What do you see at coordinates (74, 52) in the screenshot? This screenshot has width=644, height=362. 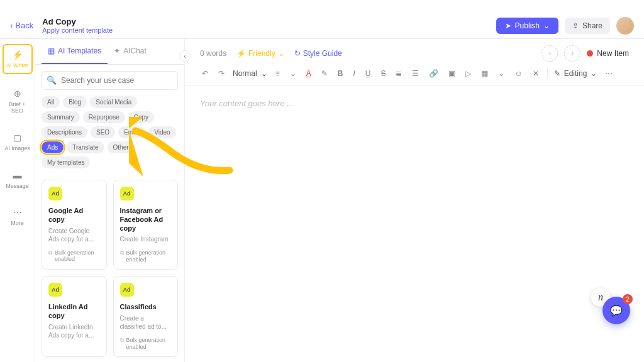 I see `tab-ai-templates: ▦ AI Templates` at bounding box center [74, 52].